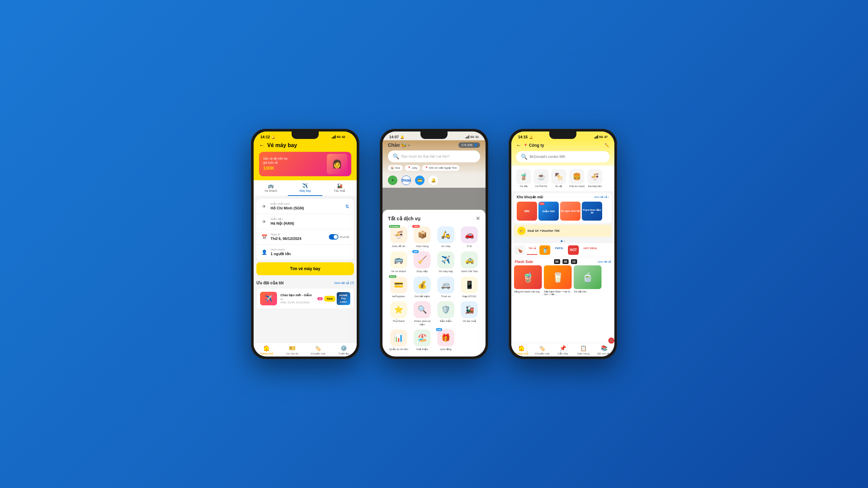  Describe the element at coordinates (330, 299) in the screenshot. I see `promo-view-button: Xem` at that location.